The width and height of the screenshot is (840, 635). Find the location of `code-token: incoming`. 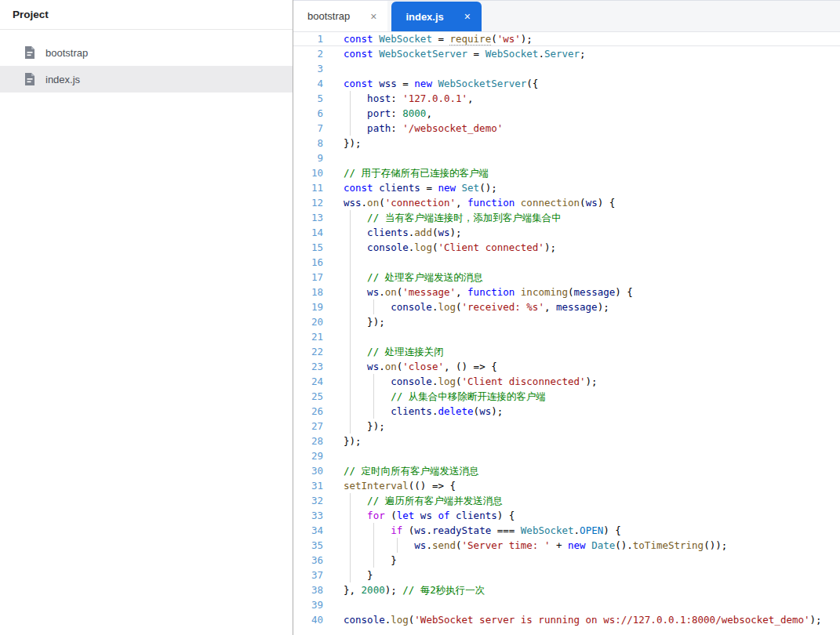

code-token: incoming is located at coordinates (544, 292).